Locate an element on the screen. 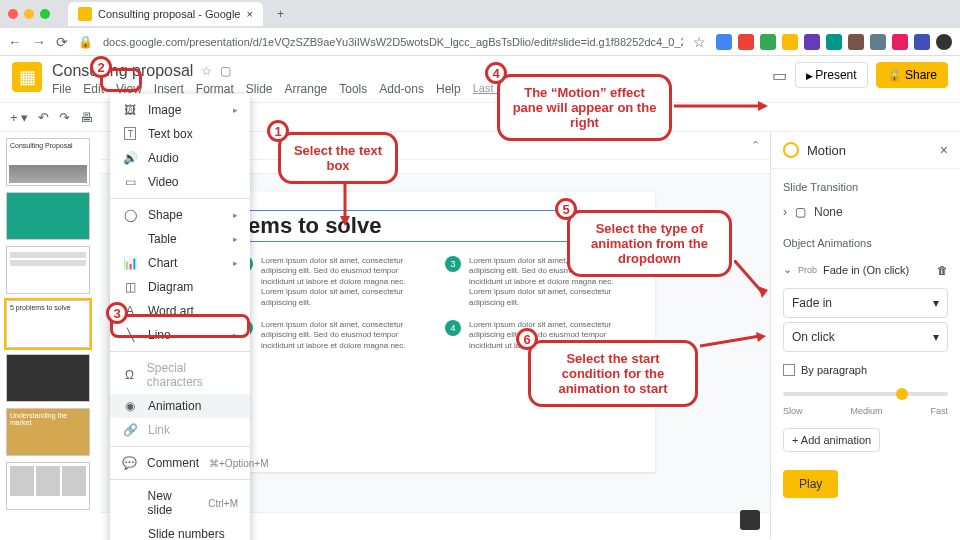 This screenshot has width=960, height=540. menu-special-chars: ΩSpecial characters is located at coordinates (180, 375).